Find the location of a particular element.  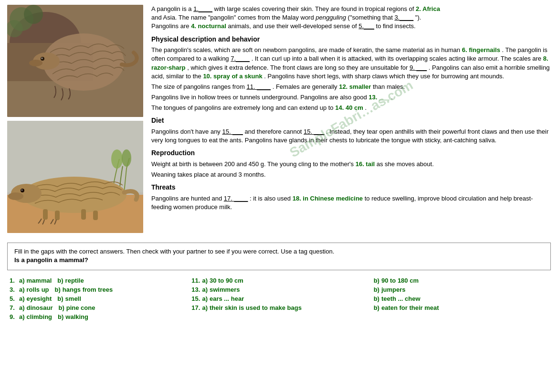

blank-9: 9. ___ is located at coordinates (418, 68).